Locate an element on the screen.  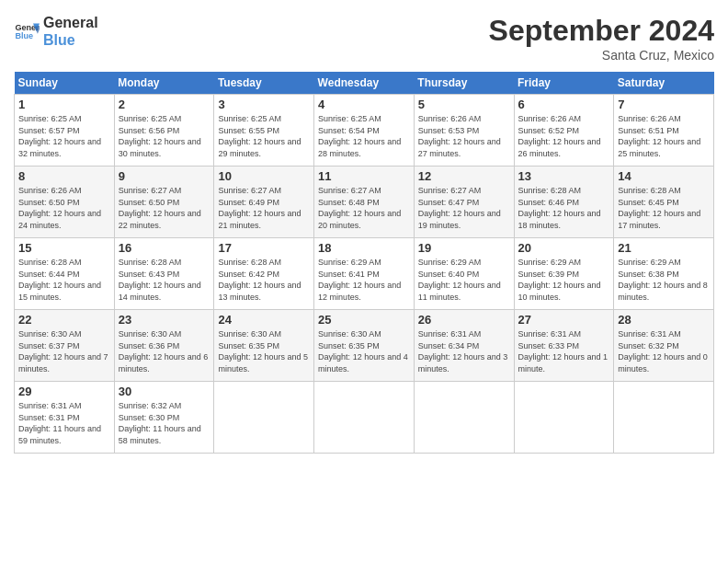
col-tuesday: Tuesday is located at coordinates (265, 83).